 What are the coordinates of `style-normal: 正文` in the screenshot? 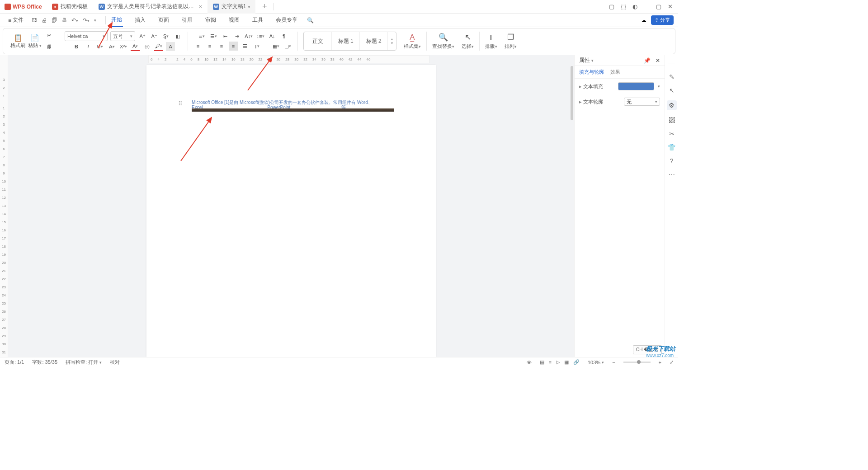 It's located at (318, 41).